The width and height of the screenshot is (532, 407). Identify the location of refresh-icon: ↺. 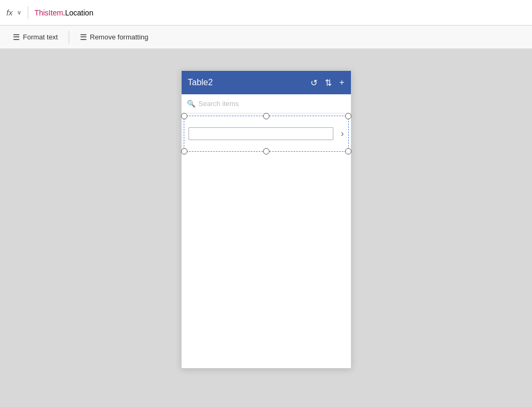
(314, 83).